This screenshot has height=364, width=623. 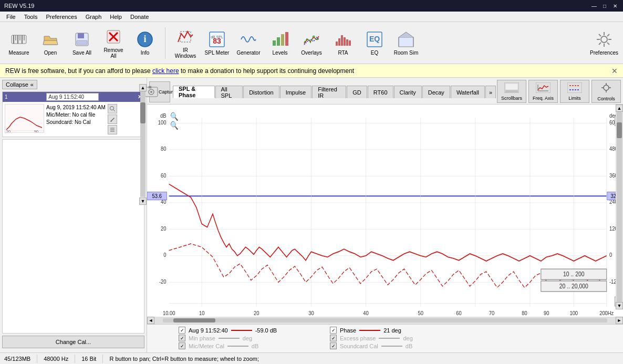 I want to click on menu-tools: Tools, so click(x=31, y=17).